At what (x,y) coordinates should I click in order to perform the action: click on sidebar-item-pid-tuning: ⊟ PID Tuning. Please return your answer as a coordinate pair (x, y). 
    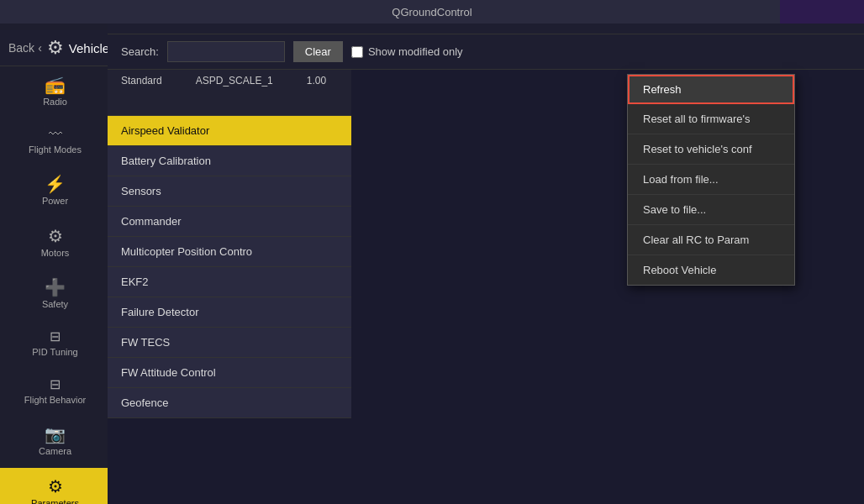
    Looking at the image, I should click on (54, 344).